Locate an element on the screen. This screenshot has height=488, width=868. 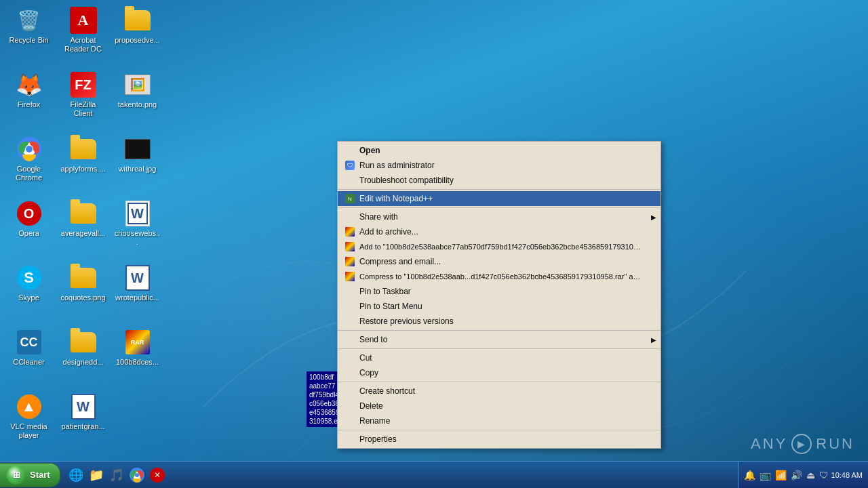
recycle-bin-label: Recycle Bin is located at coordinates (28, 41).